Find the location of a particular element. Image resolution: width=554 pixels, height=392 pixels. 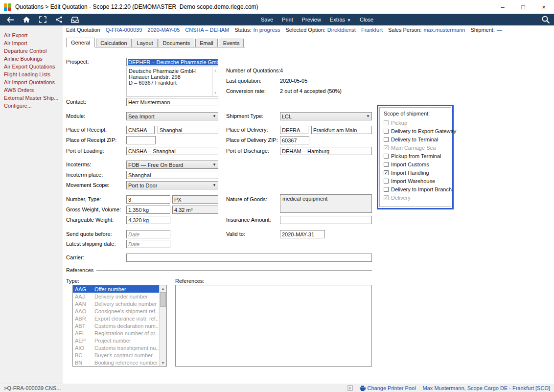

module-select: Sea Import▼ is located at coordinates (172, 116).